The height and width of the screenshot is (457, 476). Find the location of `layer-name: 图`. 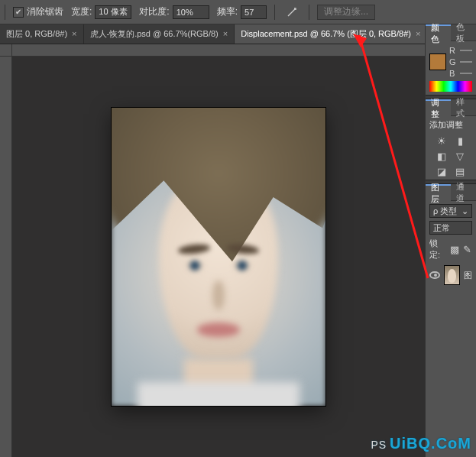

layer-name: 图 is located at coordinates (468, 275).